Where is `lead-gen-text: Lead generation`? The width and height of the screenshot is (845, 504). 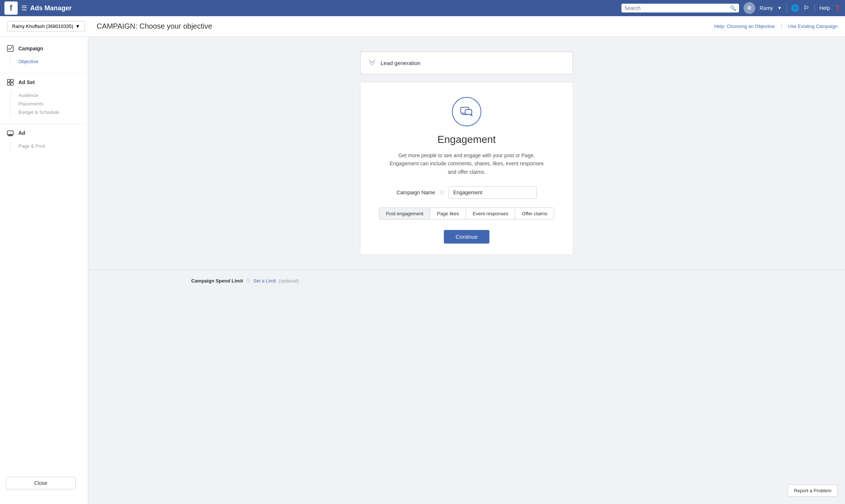
lead-gen-text: Lead generation is located at coordinates (400, 63).